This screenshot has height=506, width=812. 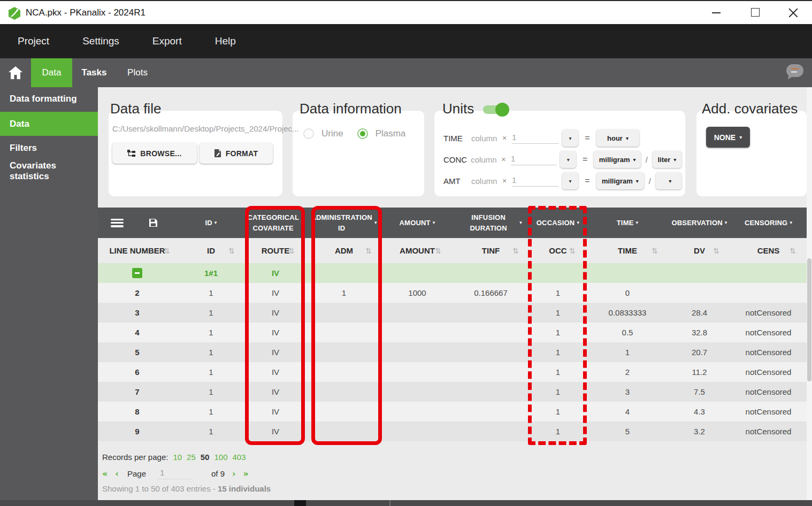 I want to click on column-header-amount: AMOUNT⇅, so click(x=417, y=250).